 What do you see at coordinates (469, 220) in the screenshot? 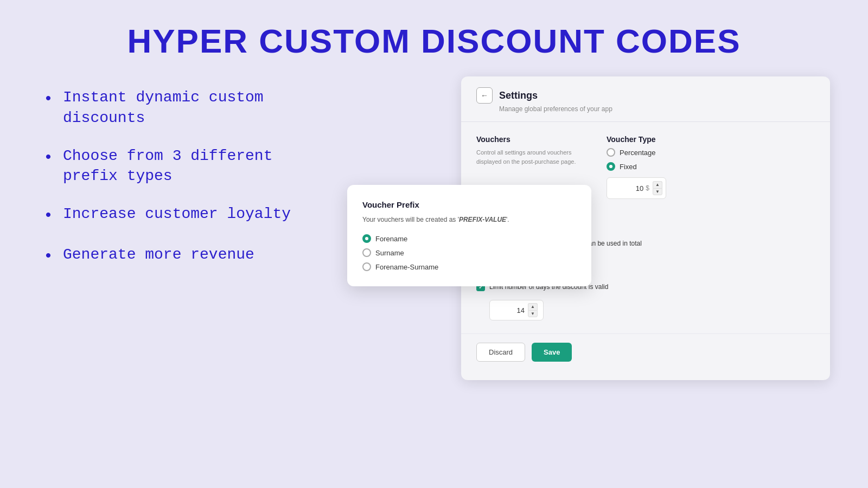
I see `voucher-prefix-desc: Your vouchers will be created as 'PREFIX…` at bounding box center [469, 220].